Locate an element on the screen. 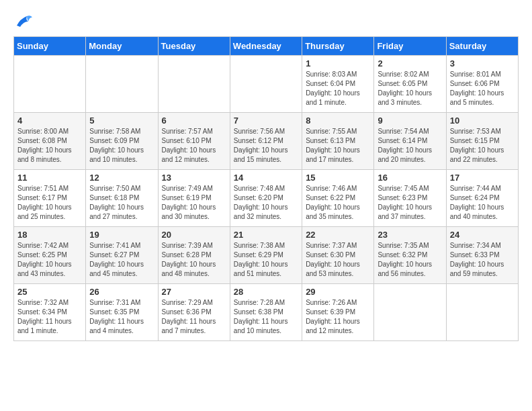  calendar-cell: 13Sunrise: 7:49 AM Sunset: 6:19 PM Dayli… is located at coordinates (193, 199).